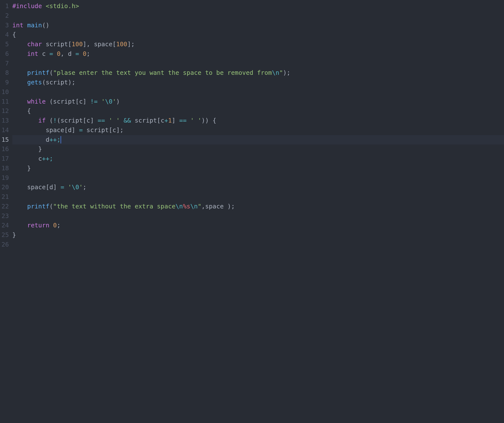 The height and width of the screenshot is (423, 504). Describe the element at coordinates (258, 121) in the screenshot. I see `code-line: if (!(script[c] == ' ' && script[c+1] ==…` at that location.